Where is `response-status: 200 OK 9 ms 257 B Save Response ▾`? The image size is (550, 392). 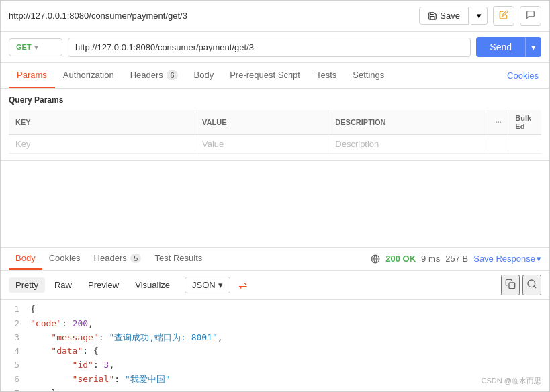 response-status: 200 OK 9 ms 257 B Save Response ▾ is located at coordinates (456, 259).